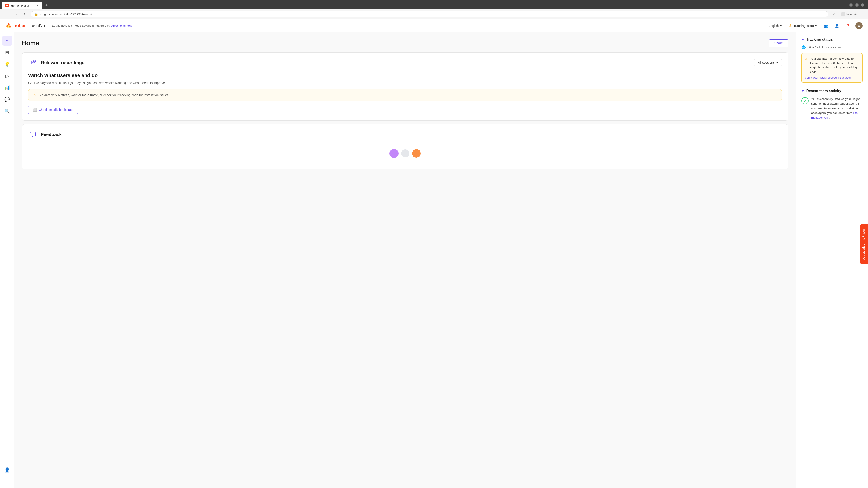  I want to click on sidebar-expand-button: →, so click(7, 482).